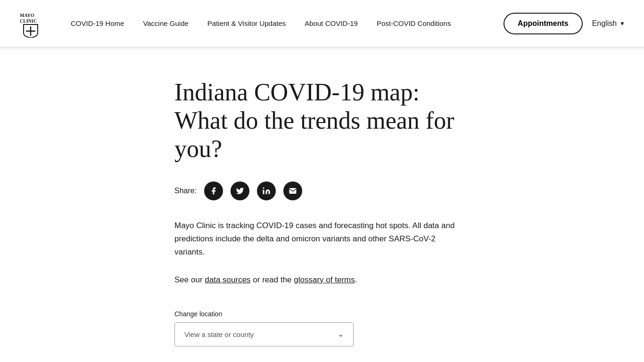 Image resolution: width=644 pixels, height=362 pixels. I want to click on header-right: Appointments English ▼, so click(564, 24).